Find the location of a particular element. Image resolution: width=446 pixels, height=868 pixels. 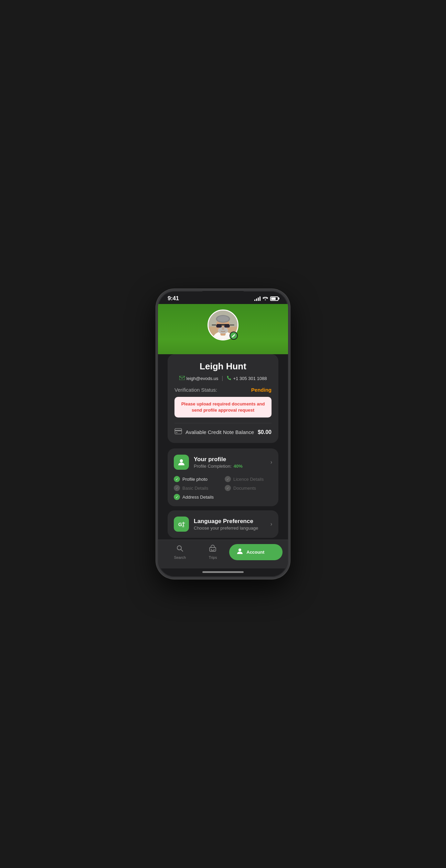

phone-text: +1 305 301 1088 is located at coordinates (250, 378).